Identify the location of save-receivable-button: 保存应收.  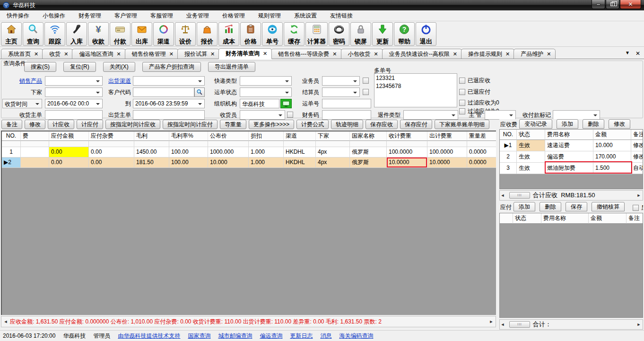
(382, 124).